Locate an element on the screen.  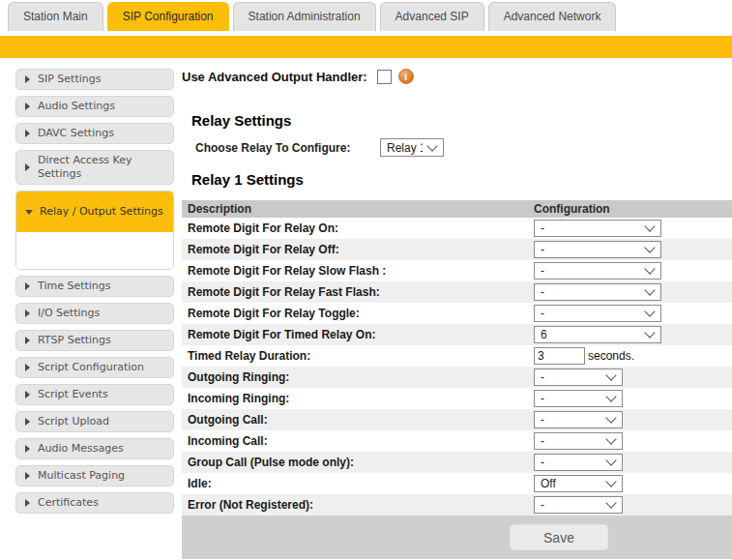
select-remote-digit-relay-toggle: - is located at coordinates (598, 313).